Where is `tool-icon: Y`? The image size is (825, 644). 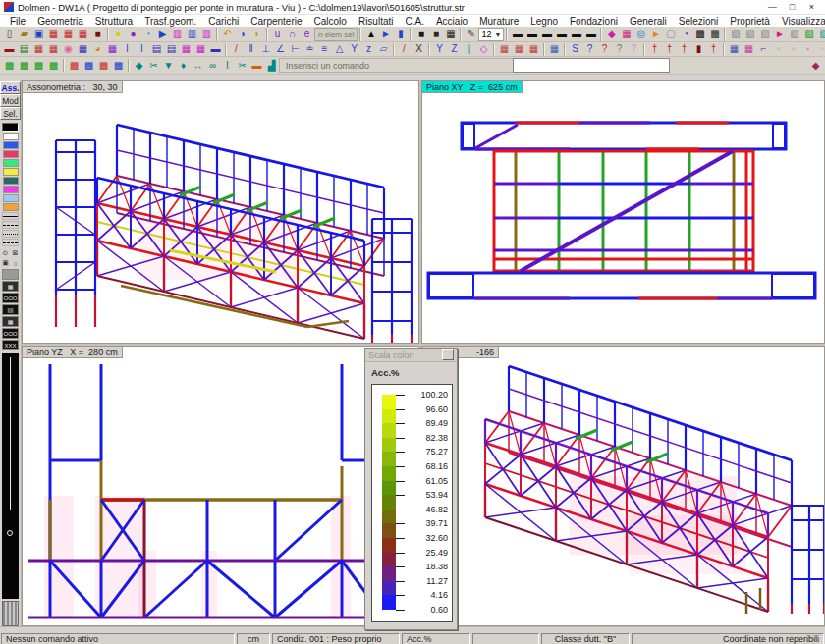 tool-icon: Y is located at coordinates (440, 49).